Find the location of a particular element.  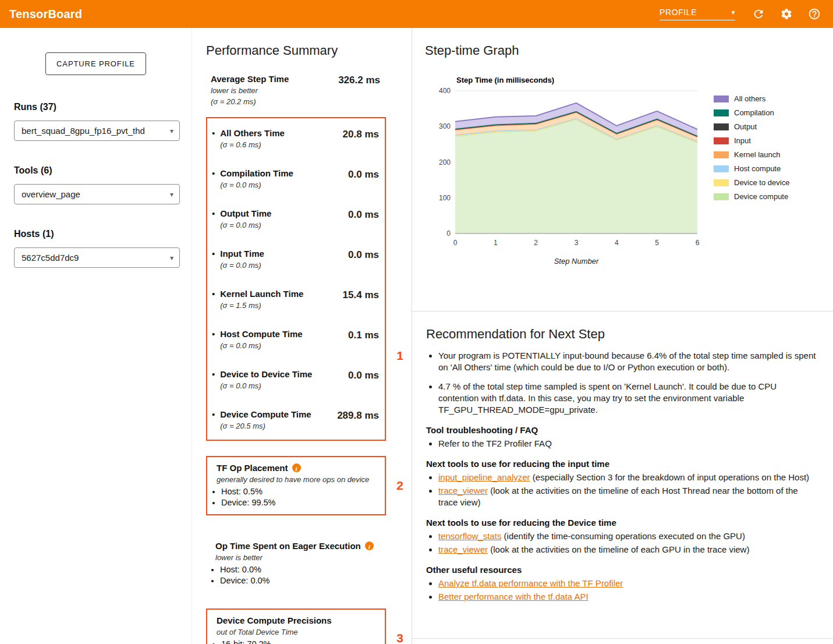

topbar: TensorBoard PROFILE ▾ is located at coordinates (417, 14).